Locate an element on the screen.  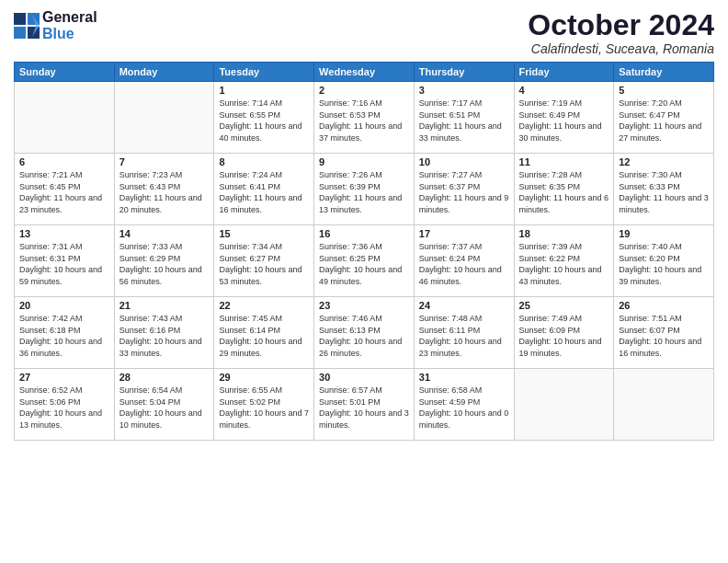
day-number: 28 is located at coordinates (165, 377).